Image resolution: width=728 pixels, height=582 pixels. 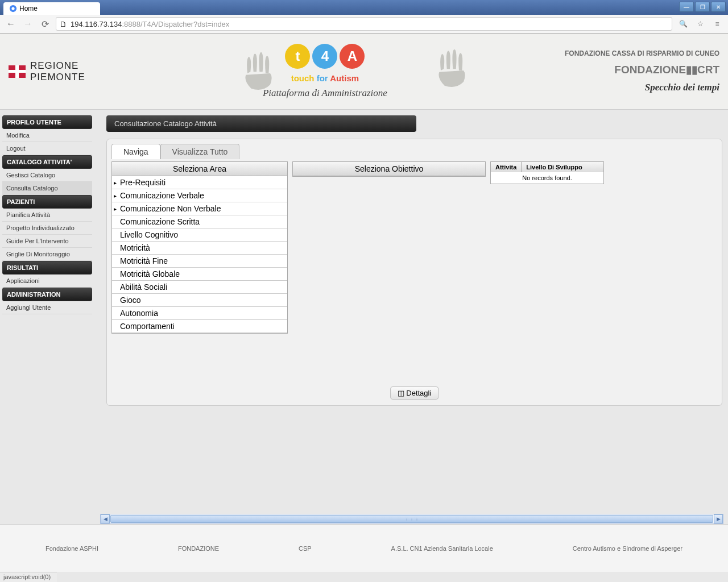 What do you see at coordinates (200, 274) in the screenshot?
I see `area-item: Motricità Globale` at bounding box center [200, 274].